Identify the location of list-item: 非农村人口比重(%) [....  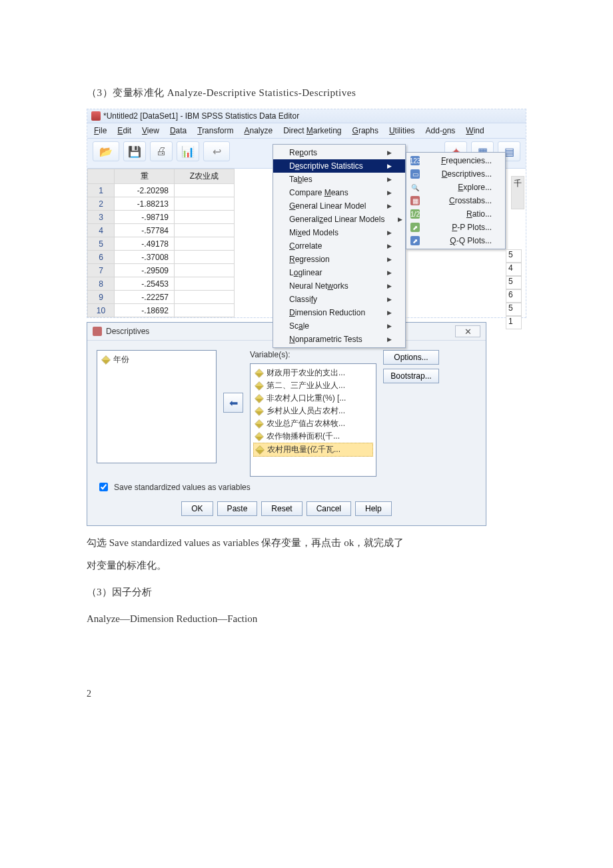
(313, 399).